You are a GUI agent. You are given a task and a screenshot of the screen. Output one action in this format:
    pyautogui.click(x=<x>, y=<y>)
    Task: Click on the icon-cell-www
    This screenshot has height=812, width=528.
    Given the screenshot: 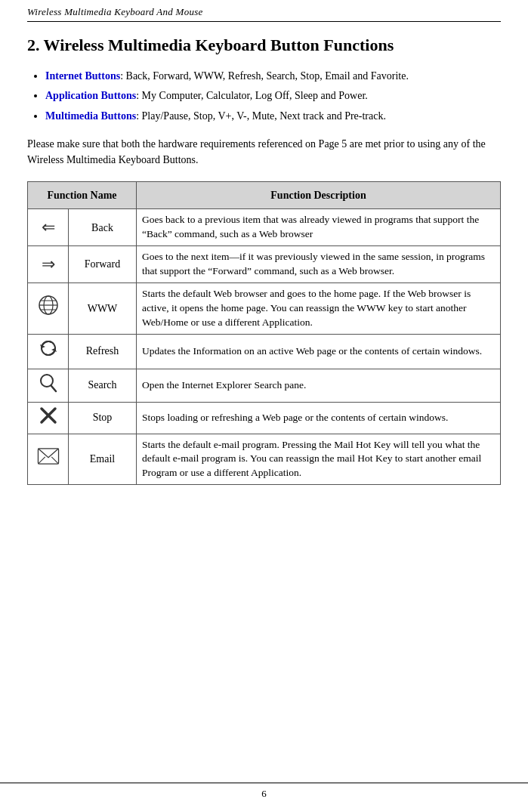 What is the action you would take?
    pyautogui.click(x=48, y=309)
    